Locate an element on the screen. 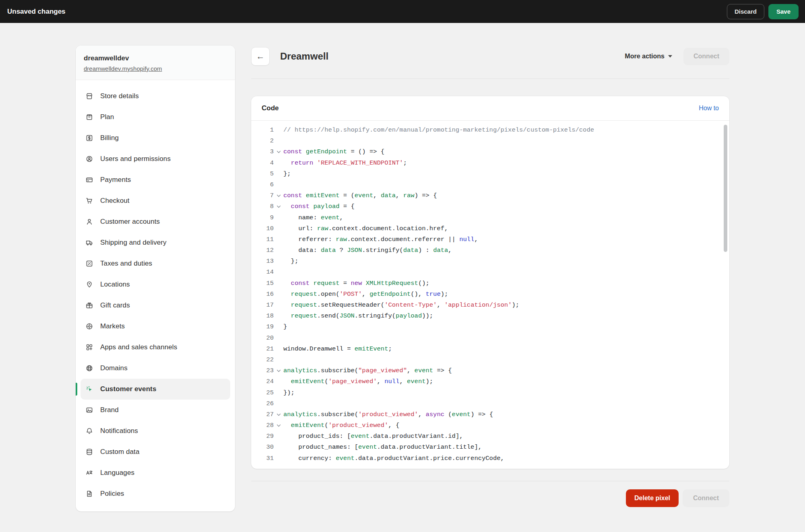 This screenshot has height=532, width=805. domains-icon is located at coordinates (89, 368).